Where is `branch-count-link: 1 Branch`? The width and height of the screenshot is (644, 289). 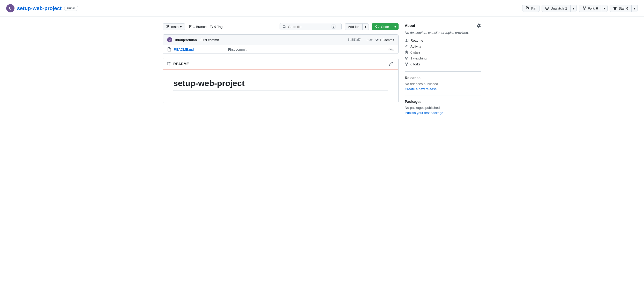
branch-count-link: 1 Branch is located at coordinates (197, 27).